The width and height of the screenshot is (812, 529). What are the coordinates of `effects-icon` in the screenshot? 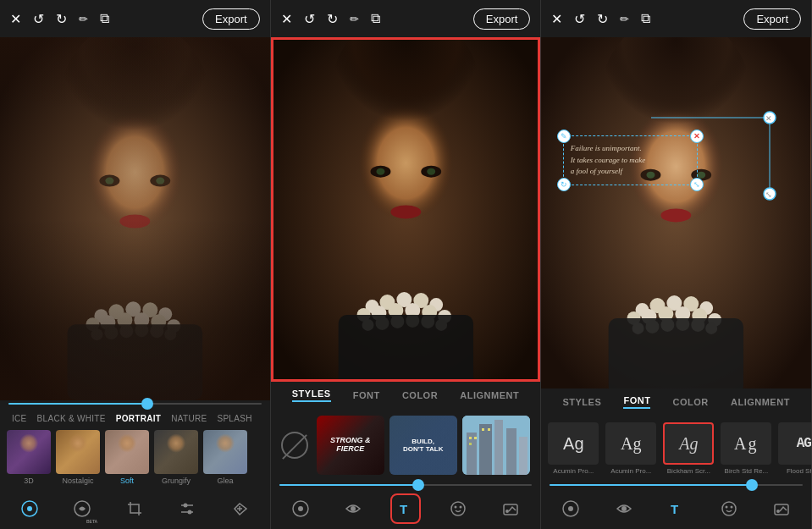 It's located at (30, 509).